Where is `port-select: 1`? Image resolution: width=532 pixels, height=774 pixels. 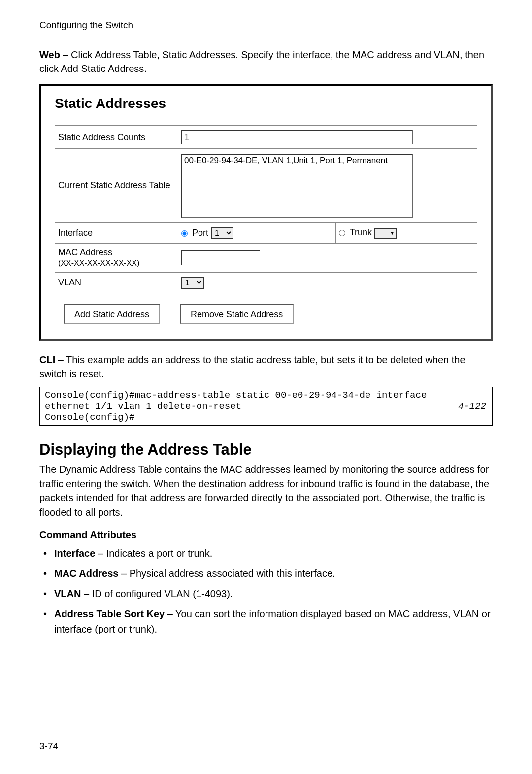 port-select: 1 is located at coordinates (222, 233).